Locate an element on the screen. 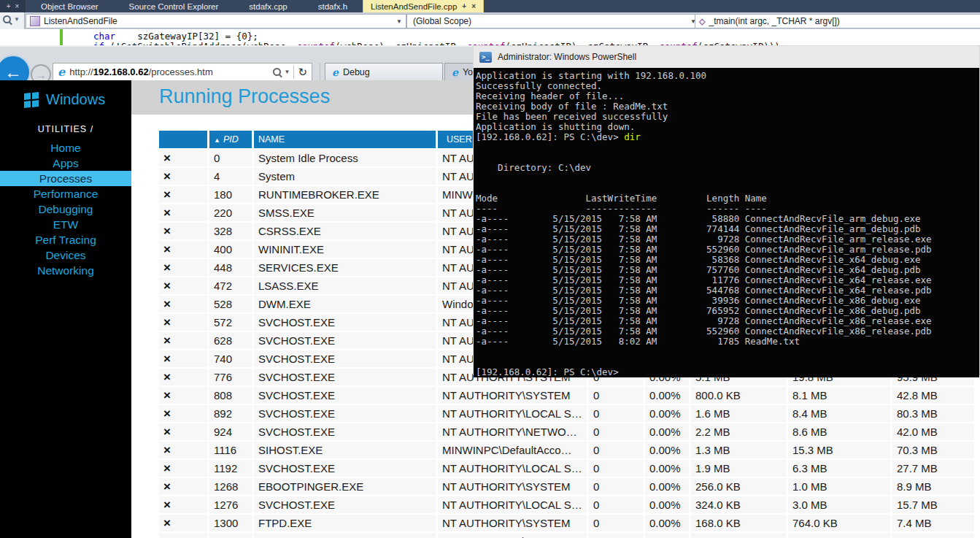 This screenshot has width=980, height=538. sidebar-item-devices: Devices is located at coordinates (66, 255).